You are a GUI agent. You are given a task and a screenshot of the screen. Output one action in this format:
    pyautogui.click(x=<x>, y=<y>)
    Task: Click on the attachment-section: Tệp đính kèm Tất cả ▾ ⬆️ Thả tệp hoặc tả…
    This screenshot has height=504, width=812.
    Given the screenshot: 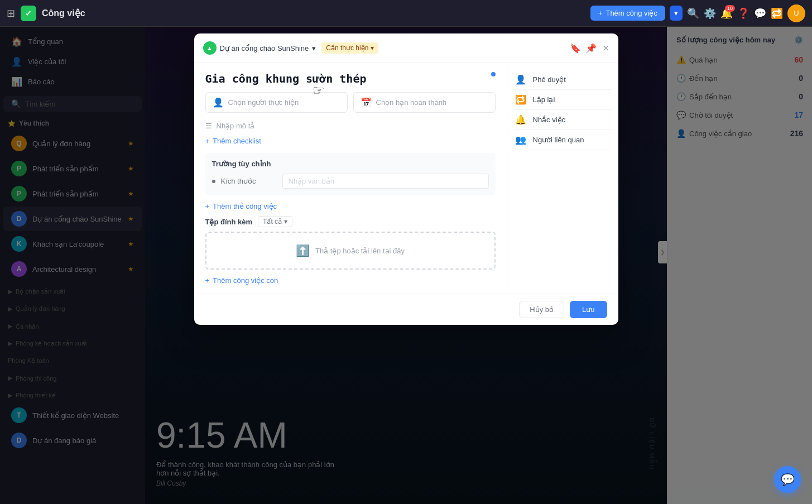 What is the action you would take?
    pyautogui.click(x=350, y=243)
    